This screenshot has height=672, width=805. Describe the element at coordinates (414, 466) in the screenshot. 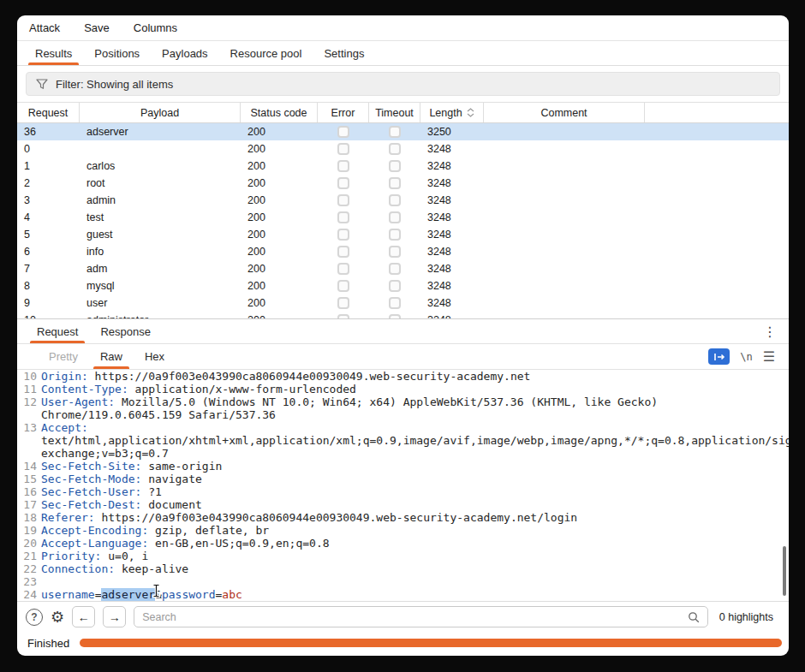

I see `line-content: Sec-Fetch-Site: same-origin` at that location.